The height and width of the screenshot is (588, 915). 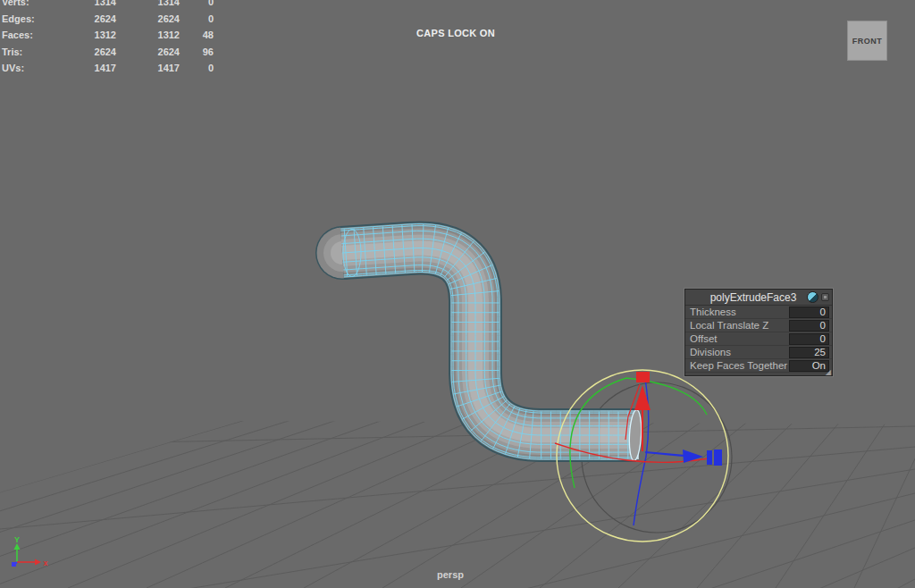 What do you see at coordinates (17, 540) in the screenshot?
I see `axis-y-label: Y` at bounding box center [17, 540].